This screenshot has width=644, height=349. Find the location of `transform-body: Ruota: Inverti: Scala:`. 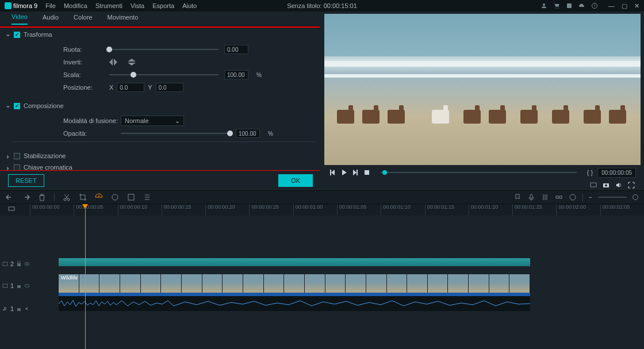

transform-body: Ruota: Inverti: Scala: is located at coordinates (160, 70).